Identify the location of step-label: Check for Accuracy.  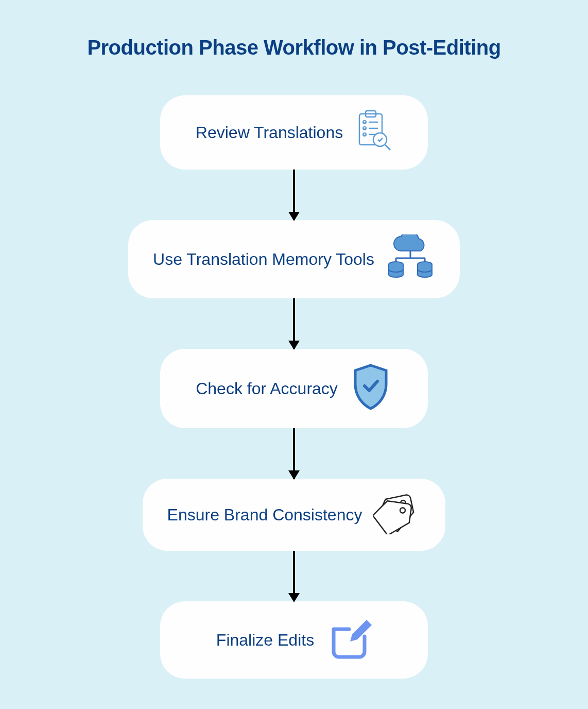
(267, 389).